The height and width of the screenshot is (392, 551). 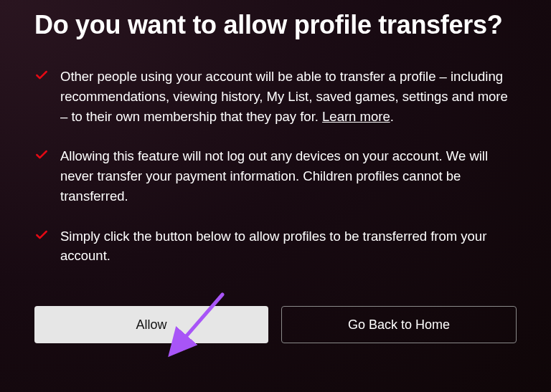 I want to click on point-item: Allowing this feature will not log out a…, so click(x=276, y=176).